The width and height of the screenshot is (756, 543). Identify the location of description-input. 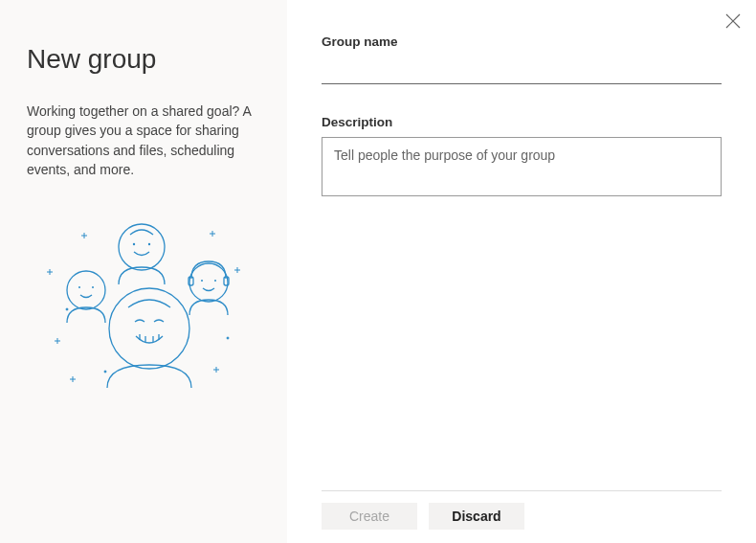
(522, 167).